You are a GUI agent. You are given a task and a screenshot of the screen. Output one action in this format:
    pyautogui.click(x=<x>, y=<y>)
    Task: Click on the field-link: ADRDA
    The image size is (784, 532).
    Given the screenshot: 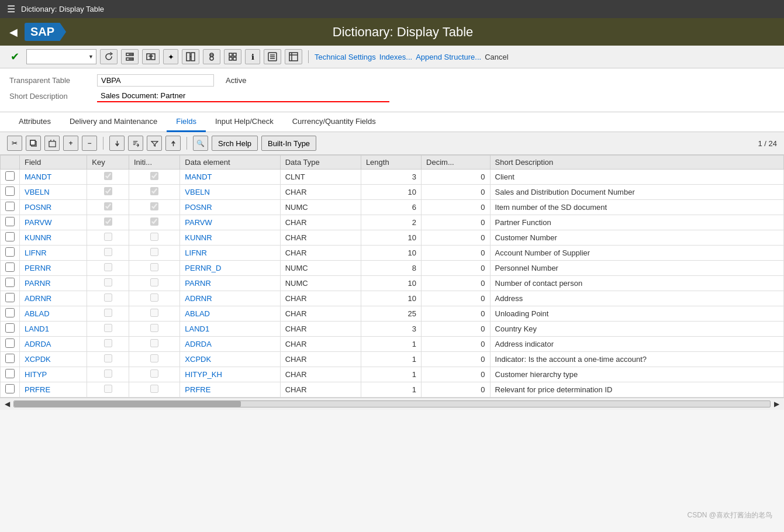 What is the action you would take?
    pyautogui.click(x=38, y=344)
    